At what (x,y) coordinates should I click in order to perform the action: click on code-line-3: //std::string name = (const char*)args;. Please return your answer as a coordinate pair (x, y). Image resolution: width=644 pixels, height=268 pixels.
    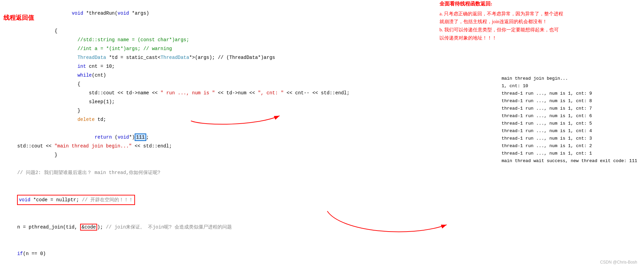
    Looking at the image, I should click on (203, 40).